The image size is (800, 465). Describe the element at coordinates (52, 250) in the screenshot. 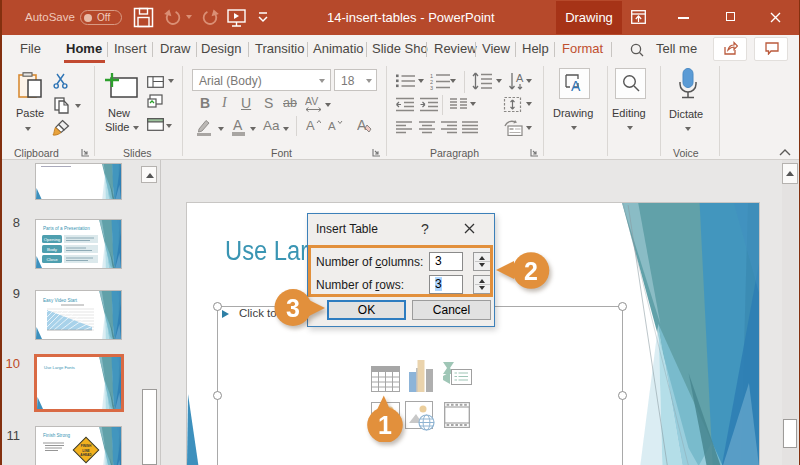

I see `svg-text: Body` at that location.